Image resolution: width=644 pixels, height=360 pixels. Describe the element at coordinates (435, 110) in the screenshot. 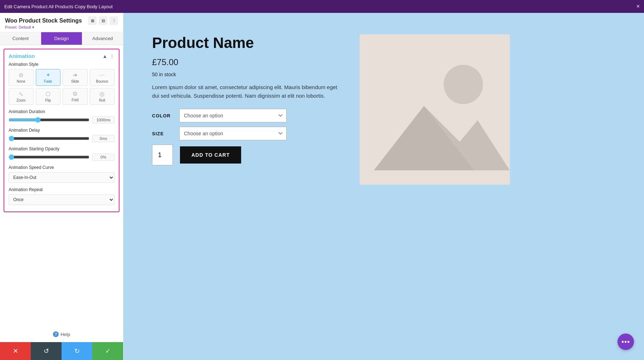

I see `product-image` at that location.